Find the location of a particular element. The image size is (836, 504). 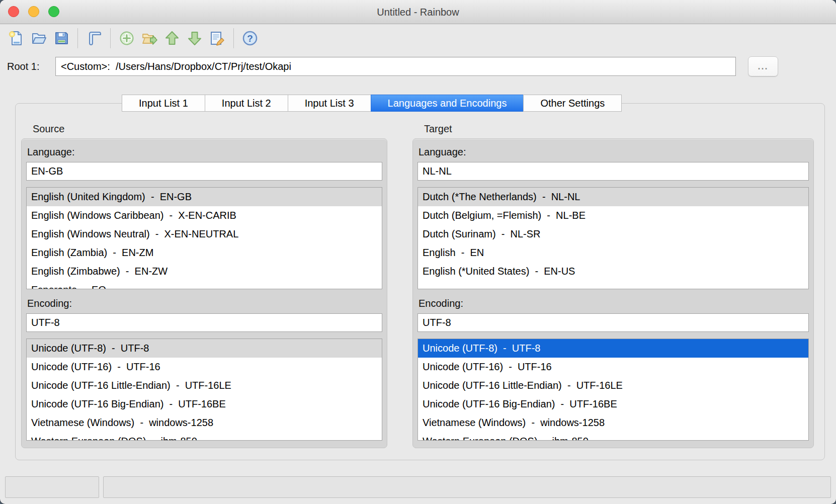

move-up-icon is located at coordinates (172, 38).